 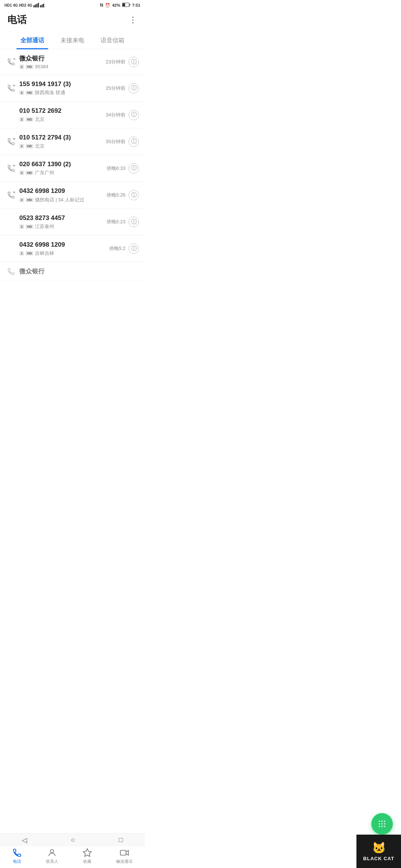 What do you see at coordinates (123, 62) in the screenshot?
I see `call-right: 23分钟前 ⓘ` at bounding box center [123, 62].